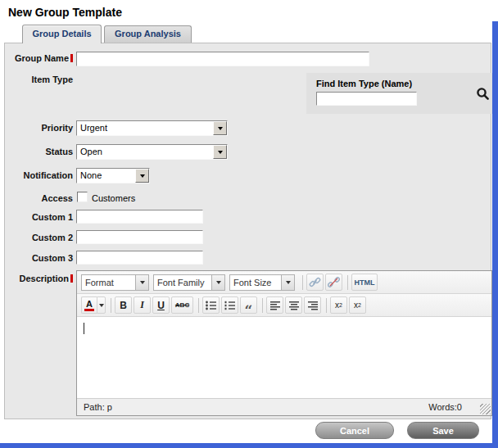 The height and width of the screenshot is (448, 498). I want to click on editor-path: Path: p, so click(98, 407).